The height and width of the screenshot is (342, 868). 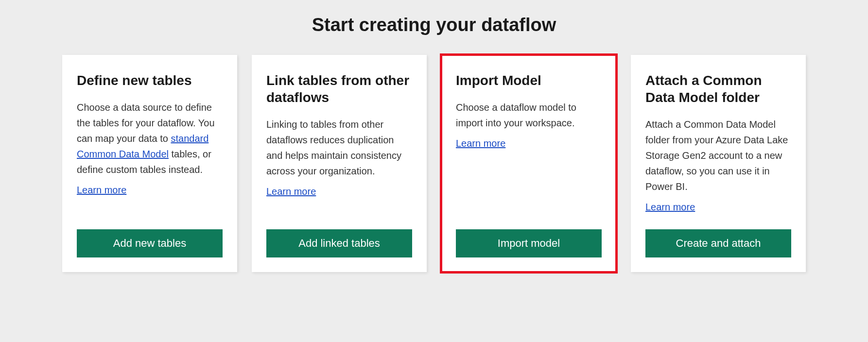 What do you see at coordinates (339, 163) in the screenshot?
I see `card-link-tables: Link tables from other dataflows Linking…` at bounding box center [339, 163].